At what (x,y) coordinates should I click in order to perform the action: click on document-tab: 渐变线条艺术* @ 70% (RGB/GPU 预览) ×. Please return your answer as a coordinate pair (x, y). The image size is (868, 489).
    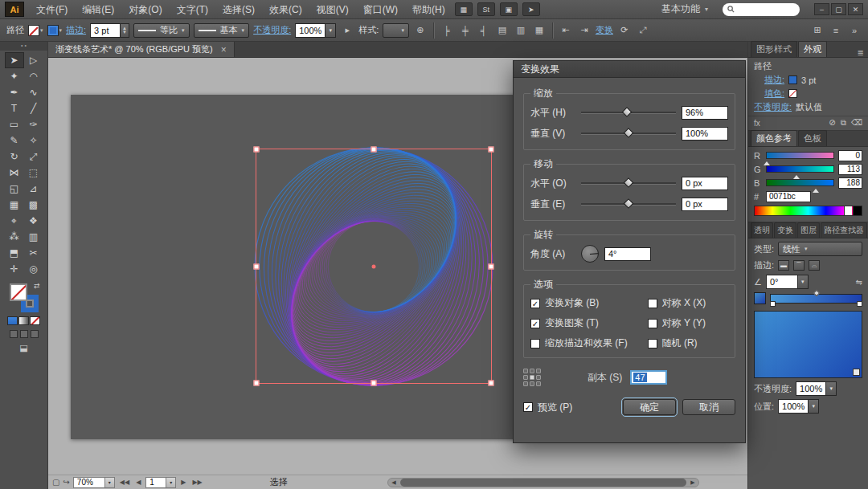
    Looking at the image, I should click on (141, 50).